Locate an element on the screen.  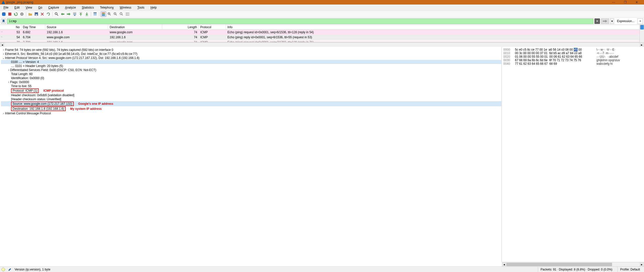
packet-list: → ← 53 6.692 192.168.1.6 www.google.com … is located at coordinates (320, 36).